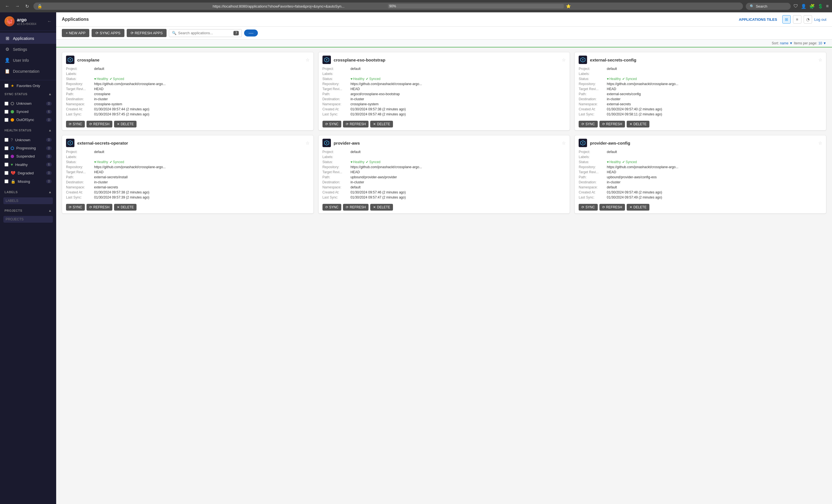 This screenshot has width=832, height=504. What do you see at coordinates (18, 6) in the screenshot?
I see `forward-button: →` at bounding box center [18, 6].